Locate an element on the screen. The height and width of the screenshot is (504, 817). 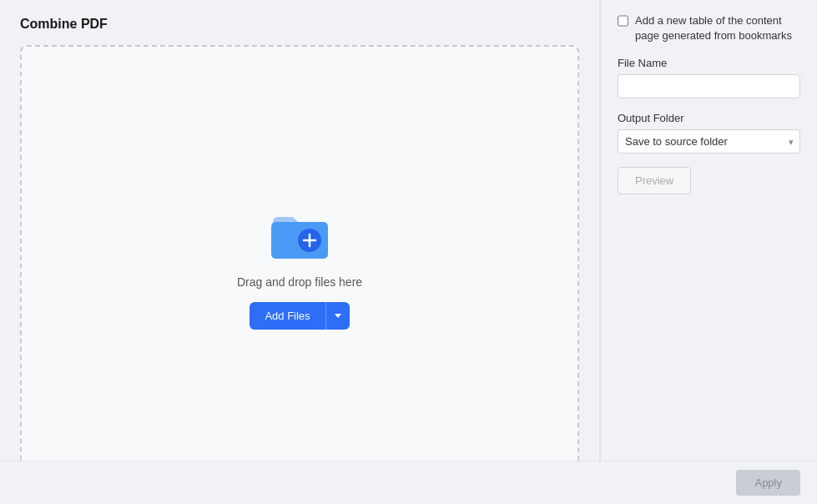
bookmark-option: Add a new table of the content page gene… is located at coordinates (709, 28).